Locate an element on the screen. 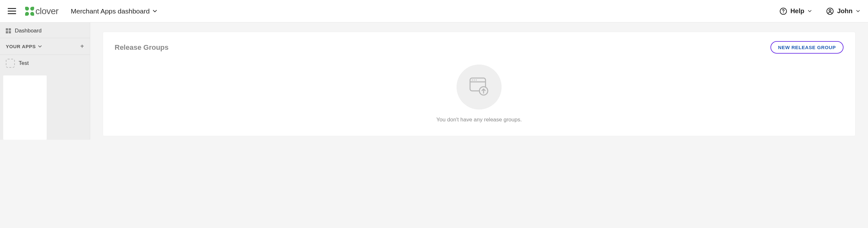 The image size is (868, 228). breadcrumb-label: Merchant Apps dashboard is located at coordinates (110, 11).